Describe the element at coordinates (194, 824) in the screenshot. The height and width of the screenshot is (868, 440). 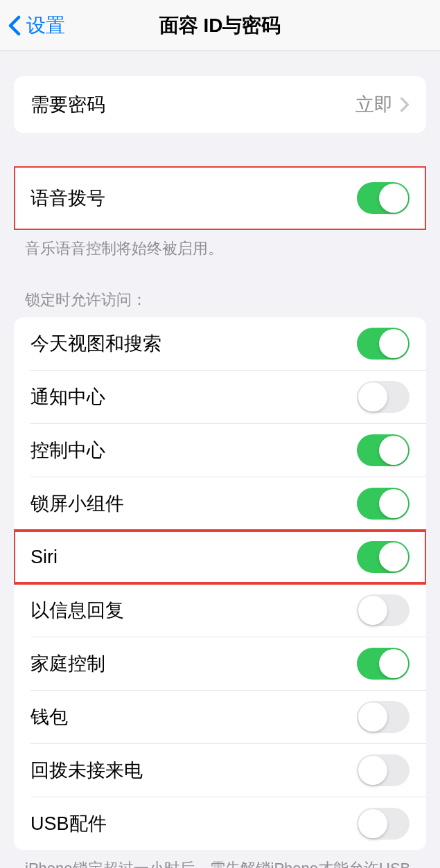
I see `row-label: USB配件` at that location.